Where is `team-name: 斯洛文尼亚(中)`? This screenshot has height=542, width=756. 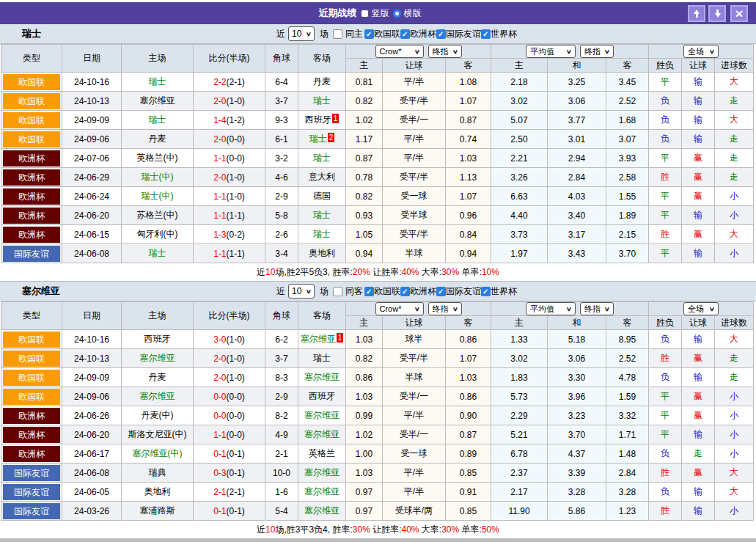 team-name: 斯洛文尼亚(中) is located at coordinates (158, 434).